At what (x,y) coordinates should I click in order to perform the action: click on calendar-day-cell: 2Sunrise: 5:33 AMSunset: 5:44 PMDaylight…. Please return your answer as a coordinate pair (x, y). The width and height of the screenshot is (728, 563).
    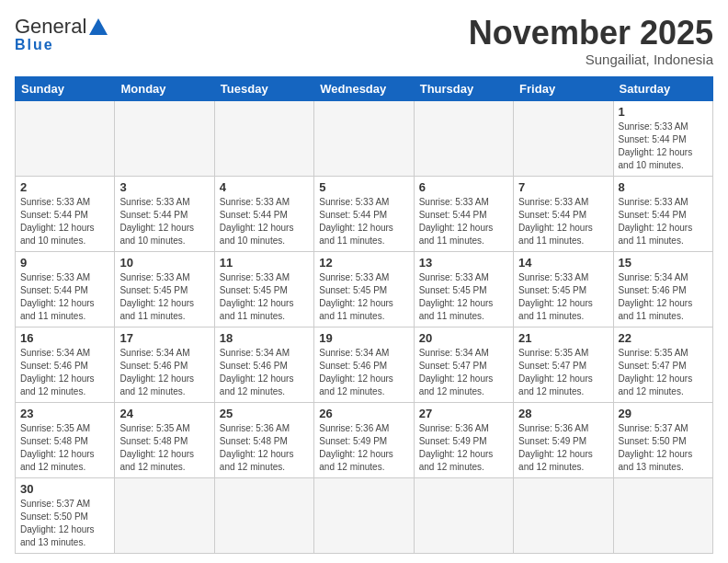
    Looking at the image, I should click on (65, 213).